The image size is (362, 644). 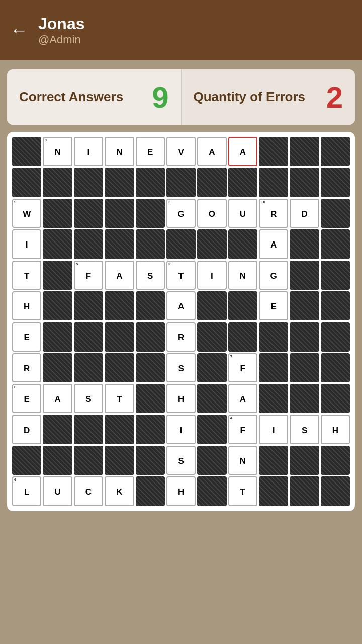 What do you see at coordinates (19, 30) in the screenshot?
I see `back-button: ←` at bounding box center [19, 30].